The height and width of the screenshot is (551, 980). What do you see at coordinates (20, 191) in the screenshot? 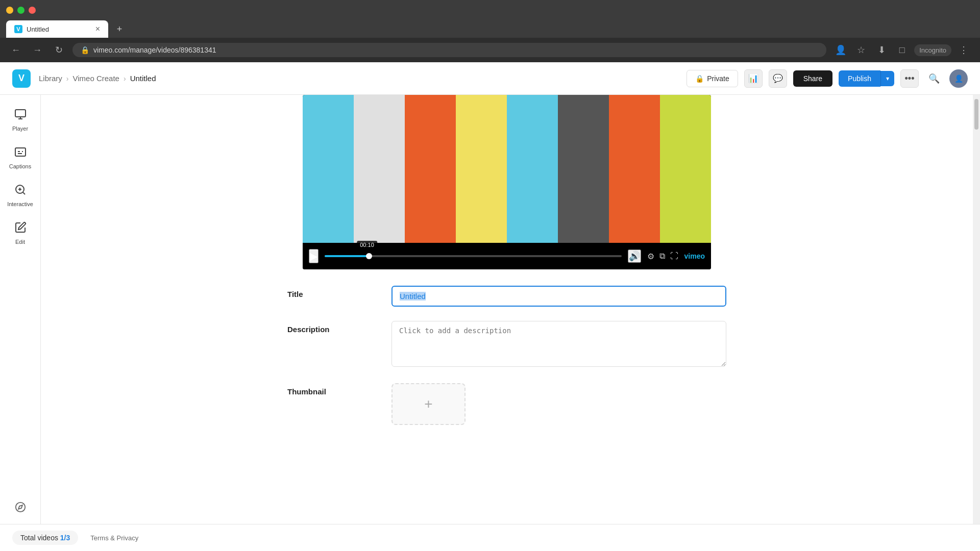
I see `interactive-icon` at bounding box center [20, 191].